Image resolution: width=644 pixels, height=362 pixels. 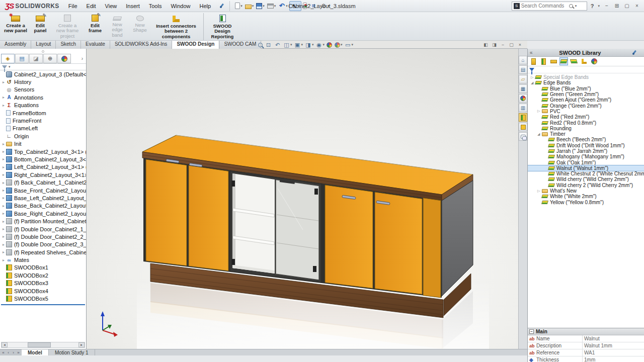 What do you see at coordinates (607, 6) in the screenshot?
I see `window-control-button: −` at bounding box center [607, 6].